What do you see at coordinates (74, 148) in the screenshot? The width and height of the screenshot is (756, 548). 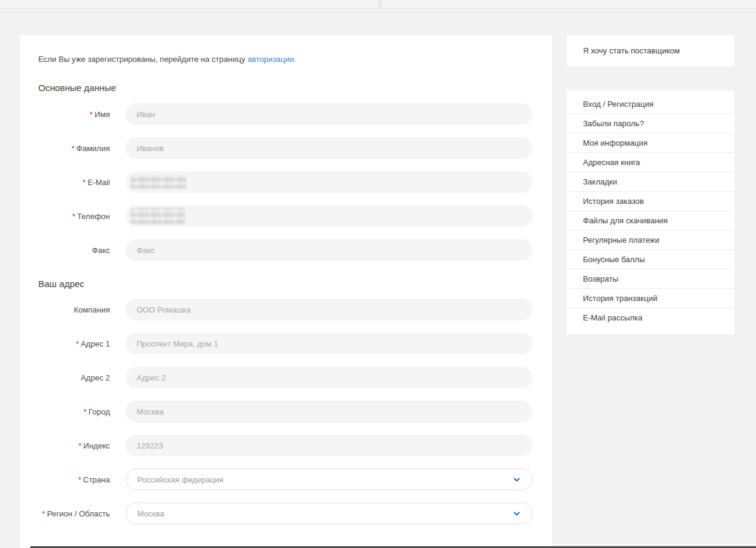 I see `field-label: *Фамилия` at bounding box center [74, 148].